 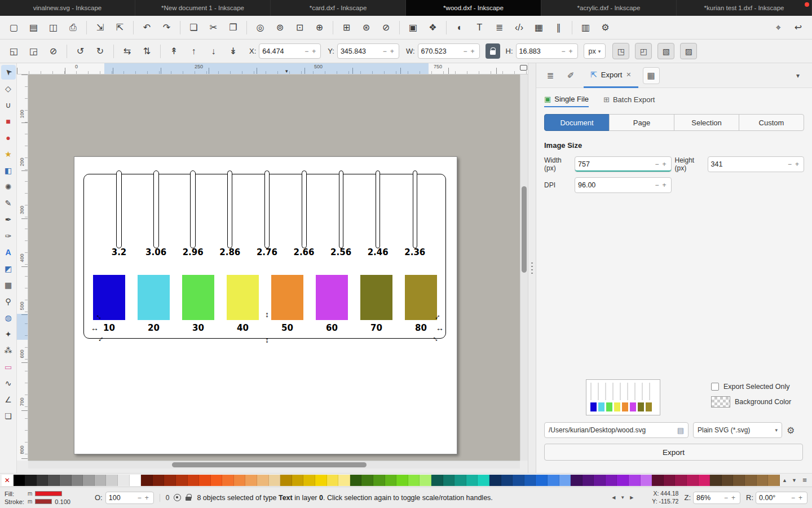 What do you see at coordinates (785, 480) in the screenshot?
I see `palette-scroll-up-icon: ▲` at bounding box center [785, 480].